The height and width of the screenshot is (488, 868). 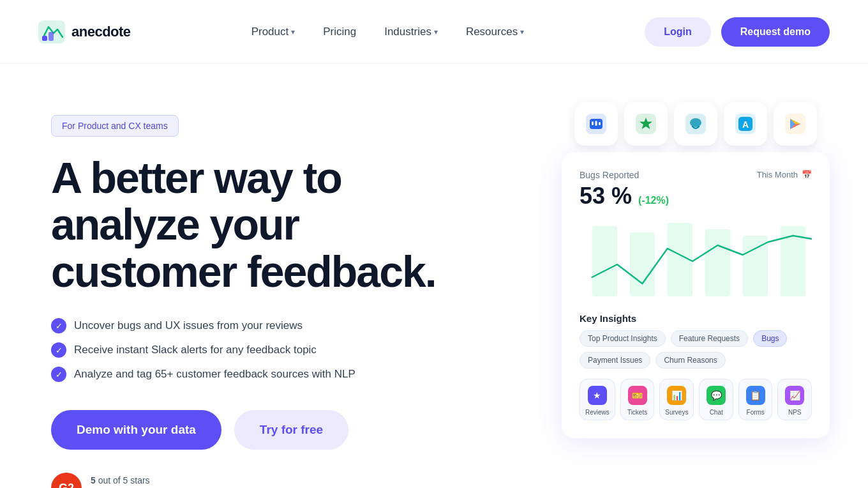 What do you see at coordinates (795, 124) in the screenshot?
I see `googleplay-icon-box` at bounding box center [795, 124].